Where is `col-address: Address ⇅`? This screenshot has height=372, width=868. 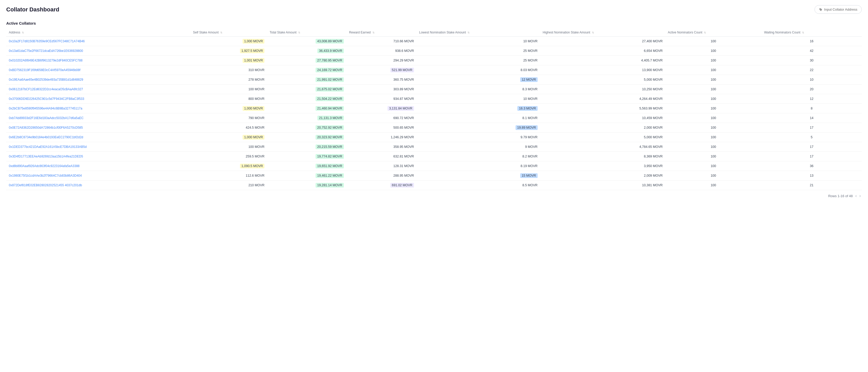
col-address: Address ⇅ is located at coordinates (98, 33).